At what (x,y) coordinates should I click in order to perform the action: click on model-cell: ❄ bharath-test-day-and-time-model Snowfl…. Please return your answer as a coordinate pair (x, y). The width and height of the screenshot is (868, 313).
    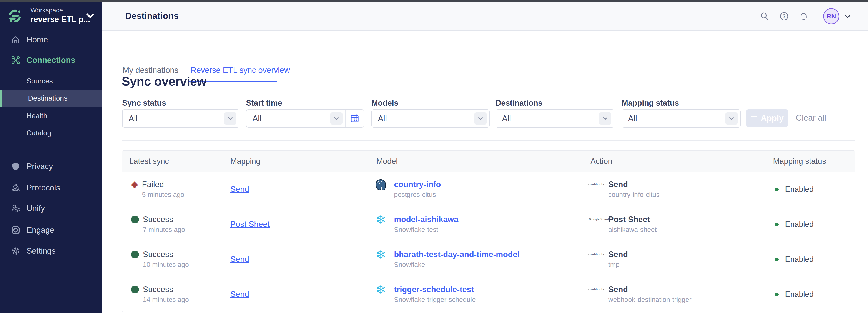
    Looking at the image, I should click on (481, 259).